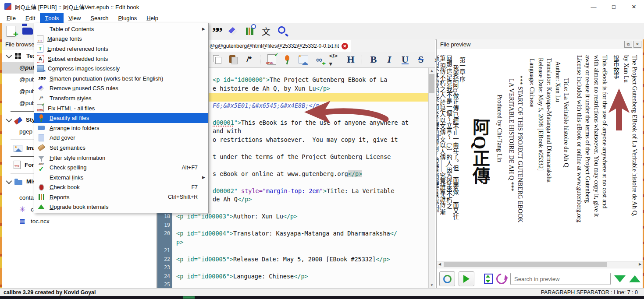 The width and height of the screenshot is (644, 299). What do you see at coordinates (75, 18) in the screenshot?
I see `menubar-item-view: View` at bounding box center [75, 18].